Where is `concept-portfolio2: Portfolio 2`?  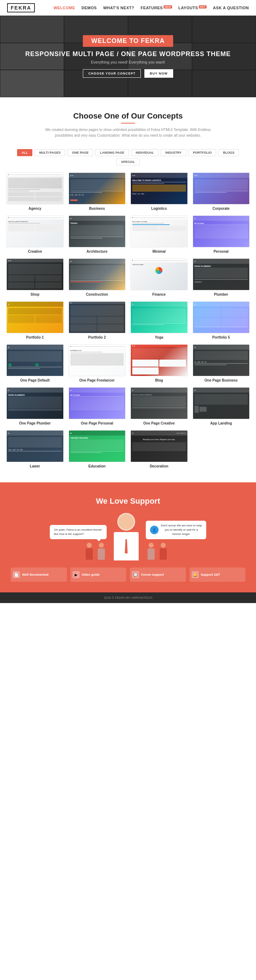 concept-portfolio2: Portfolio 2 is located at coordinates (97, 320).